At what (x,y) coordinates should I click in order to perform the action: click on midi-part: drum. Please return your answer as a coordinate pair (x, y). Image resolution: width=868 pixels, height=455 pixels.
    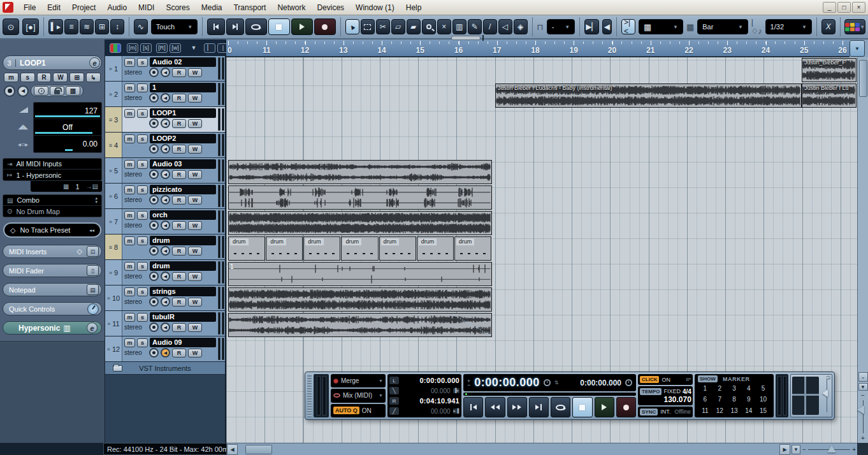
    Looking at the image, I should click on (398, 249).